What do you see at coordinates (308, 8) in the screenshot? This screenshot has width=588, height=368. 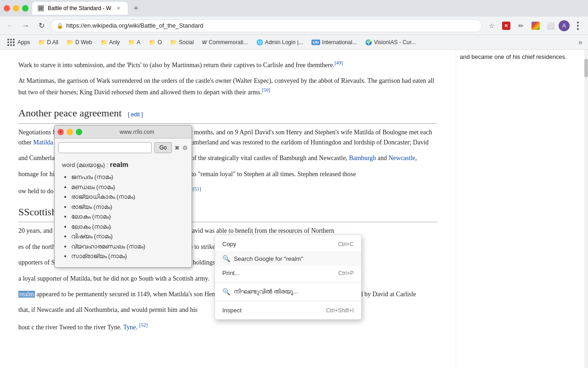 I see `tab-bar: W Battle of the Standard - W × +` at bounding box center [308, 8].